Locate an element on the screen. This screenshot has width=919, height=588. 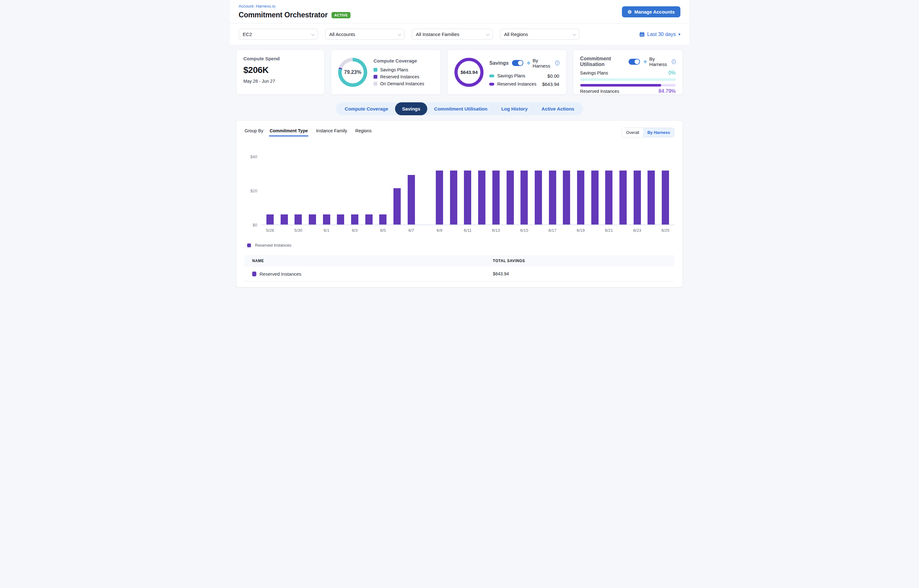
column-name: NAME is located at coordinates (365, 261).